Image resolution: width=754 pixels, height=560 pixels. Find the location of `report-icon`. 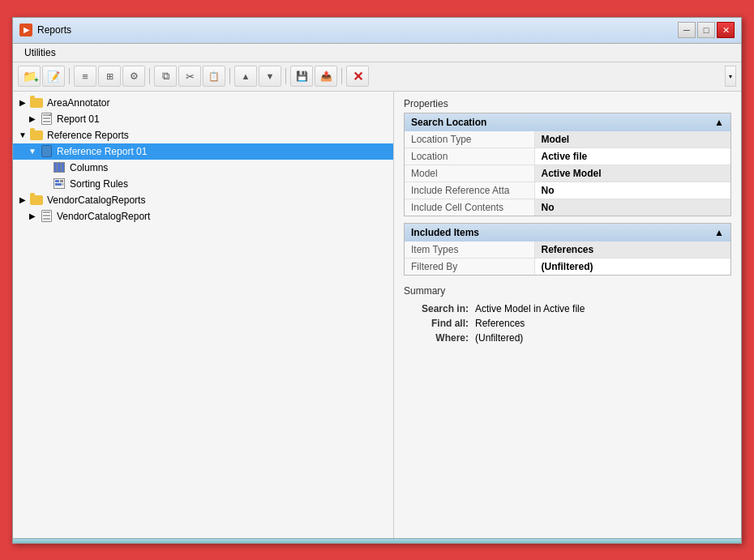

report-icon is located at coordinates (46, 119).